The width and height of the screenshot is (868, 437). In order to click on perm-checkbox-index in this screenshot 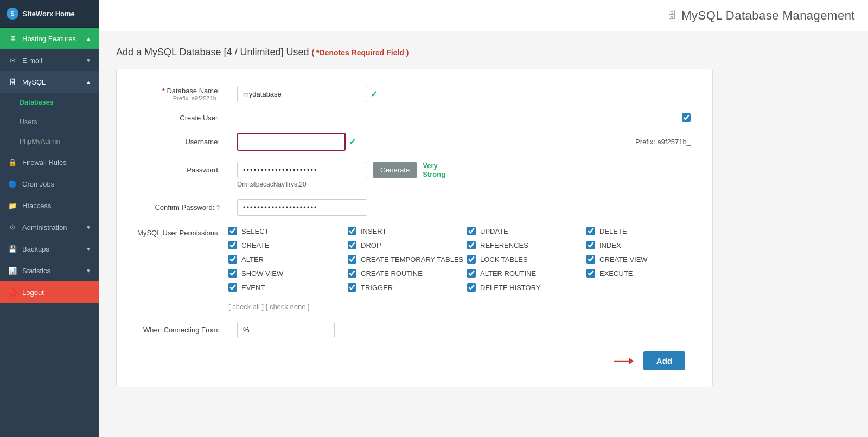, I will do `click(591, 245)`.